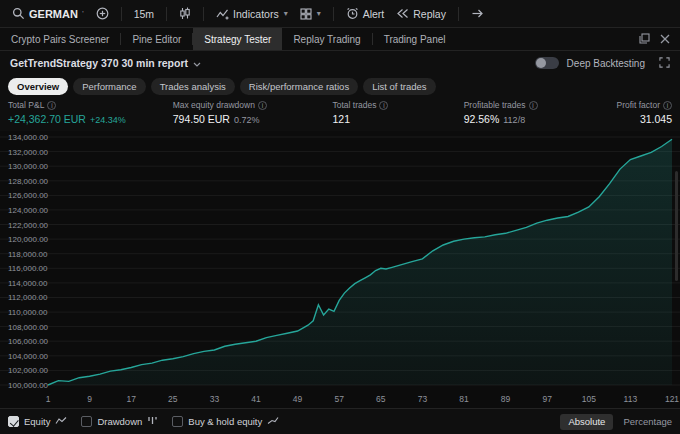 The height and width of the screenshot is (434, 680). I want to click on tab-trading-panel: Trading Panel, so click(415, 39).